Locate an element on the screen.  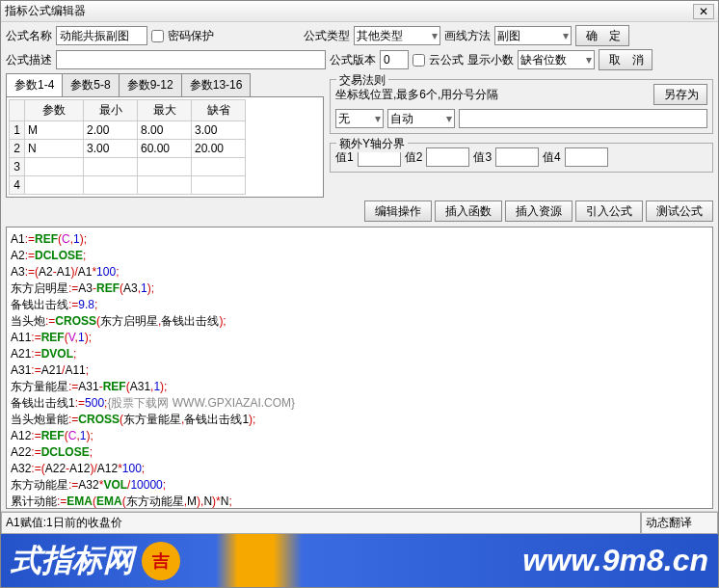
trade-legend: 交易法则 is located at coordinates (362, 81).